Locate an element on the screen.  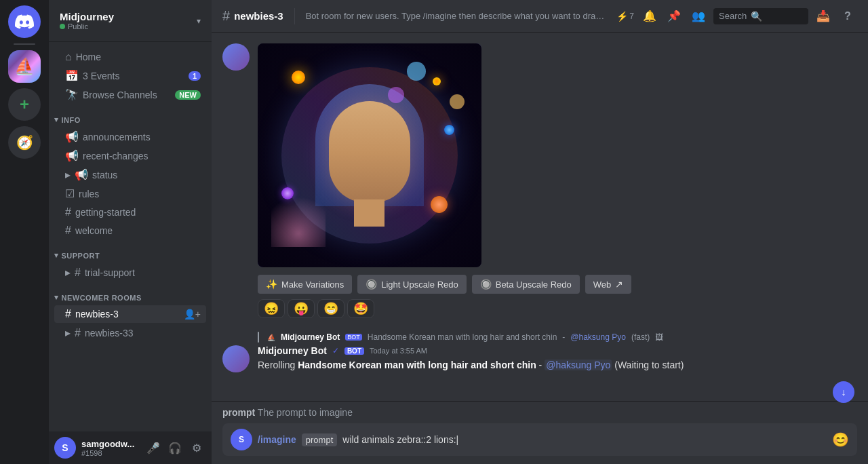
channel-trial-support: ▸ # trial-support is located at coordinates (130, 273).